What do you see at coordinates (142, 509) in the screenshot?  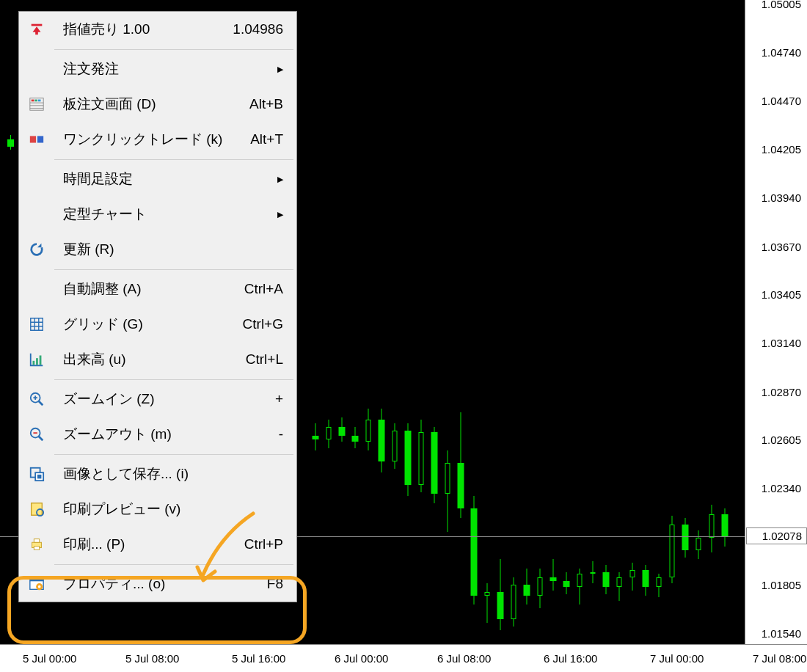 I see `menu-item-label: 印刷プレビュー (v)` at bounding box center [142, 509].